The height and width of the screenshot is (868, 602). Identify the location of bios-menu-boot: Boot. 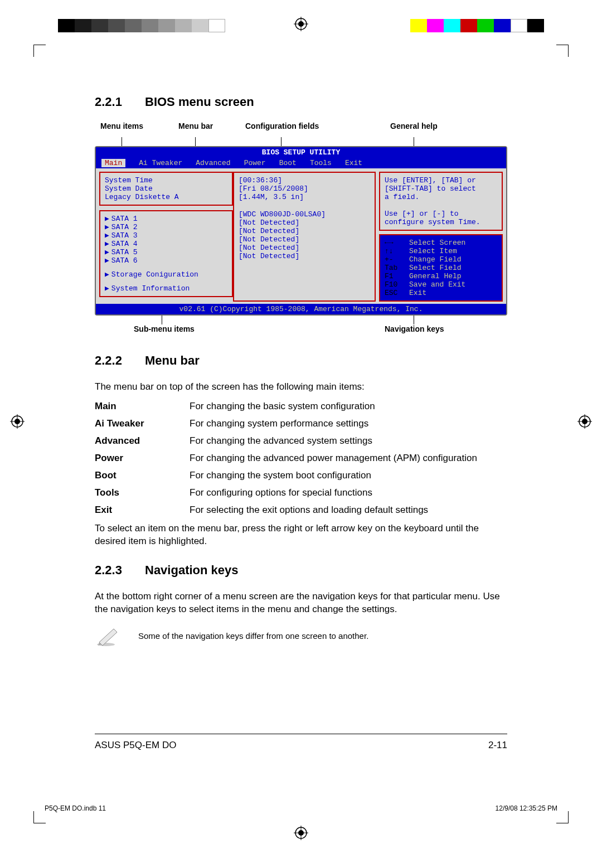
(288, 163).